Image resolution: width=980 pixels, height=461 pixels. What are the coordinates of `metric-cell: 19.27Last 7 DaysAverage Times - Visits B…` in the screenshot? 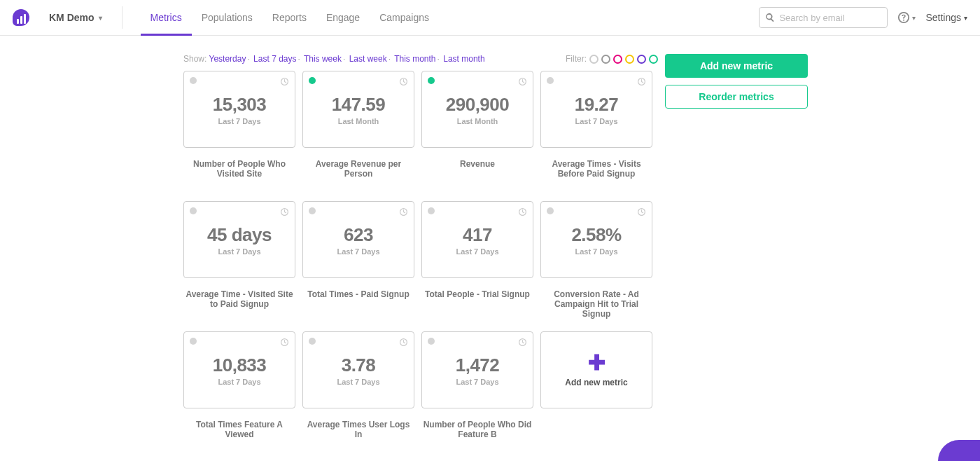 It's located at (596, 136).